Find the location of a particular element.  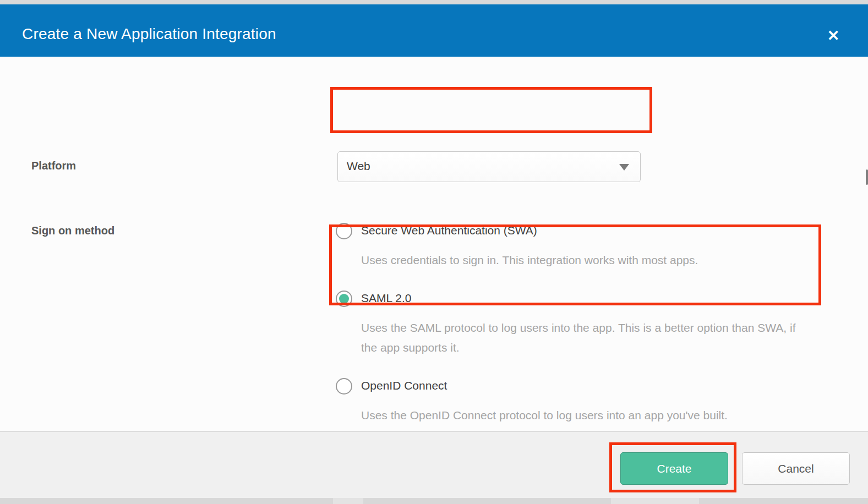

option-saml-label: SAML 2.0 is located at coordinates (386, 298).